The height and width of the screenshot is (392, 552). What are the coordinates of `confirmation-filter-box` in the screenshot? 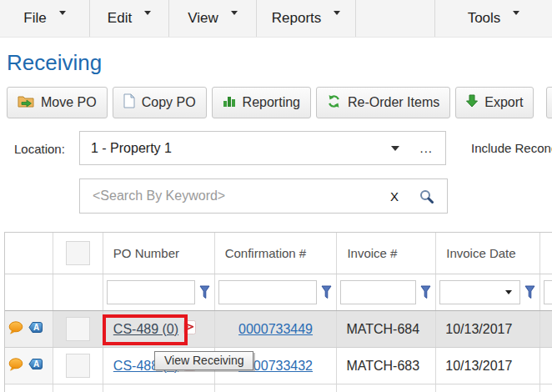 It's located at (268, 292).